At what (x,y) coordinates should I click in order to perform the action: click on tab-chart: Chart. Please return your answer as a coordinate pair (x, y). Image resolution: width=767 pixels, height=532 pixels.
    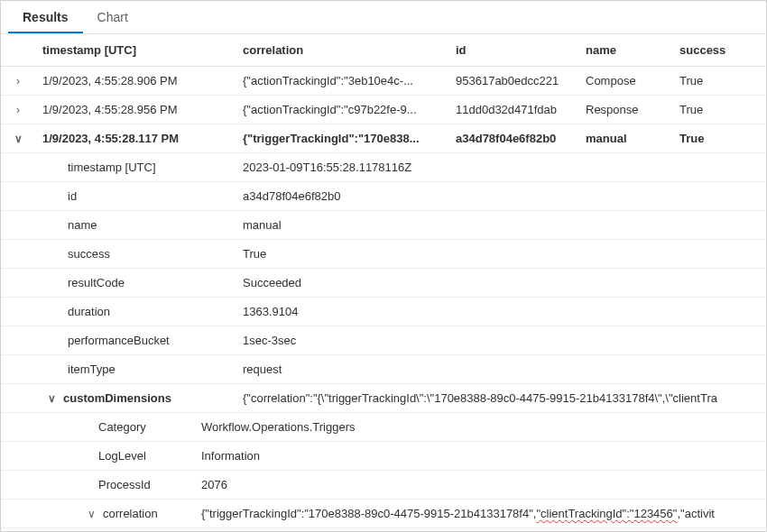
    Looking at the image, I should click on (113, 17).